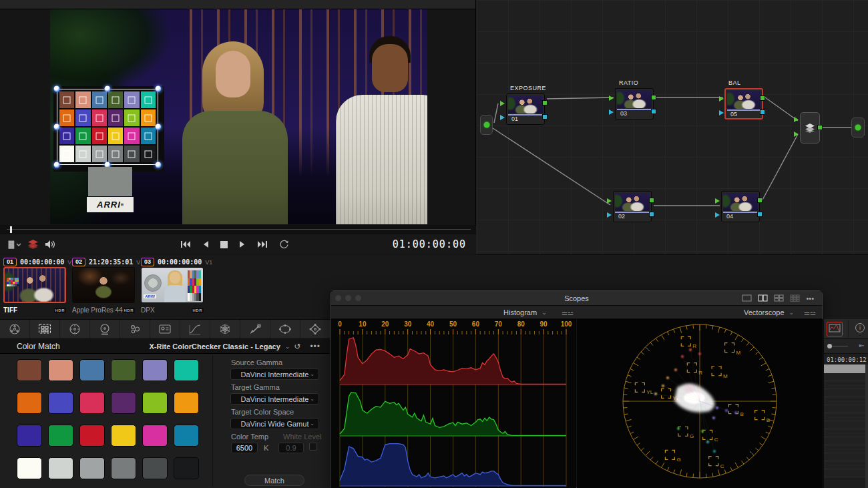  Describe the element at coordinates (244, 448) in the screenshot. I see `color-temp-input: 6500` at that location.